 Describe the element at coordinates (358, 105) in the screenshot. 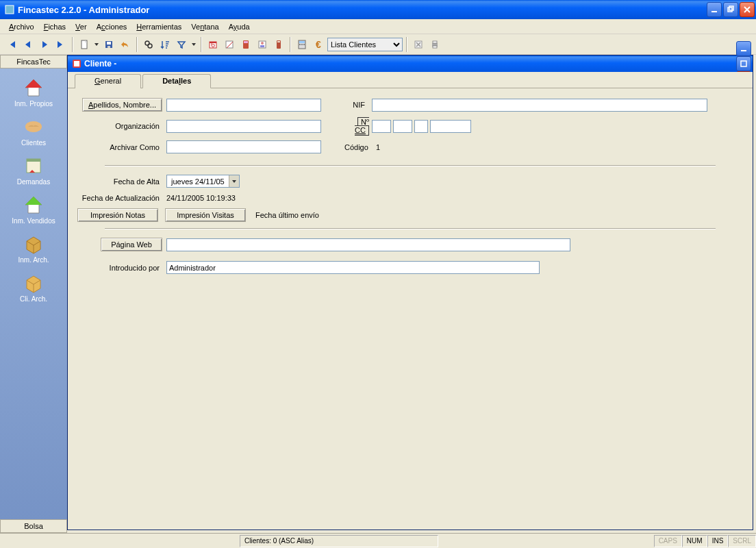

I see `nif-label: NIF` at that location.